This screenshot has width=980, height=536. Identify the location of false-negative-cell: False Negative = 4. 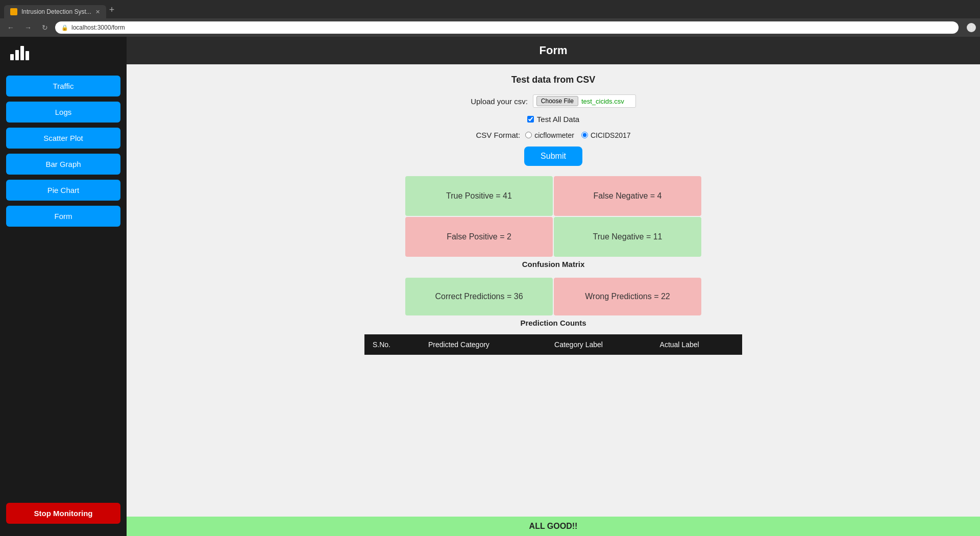
(628, 196).